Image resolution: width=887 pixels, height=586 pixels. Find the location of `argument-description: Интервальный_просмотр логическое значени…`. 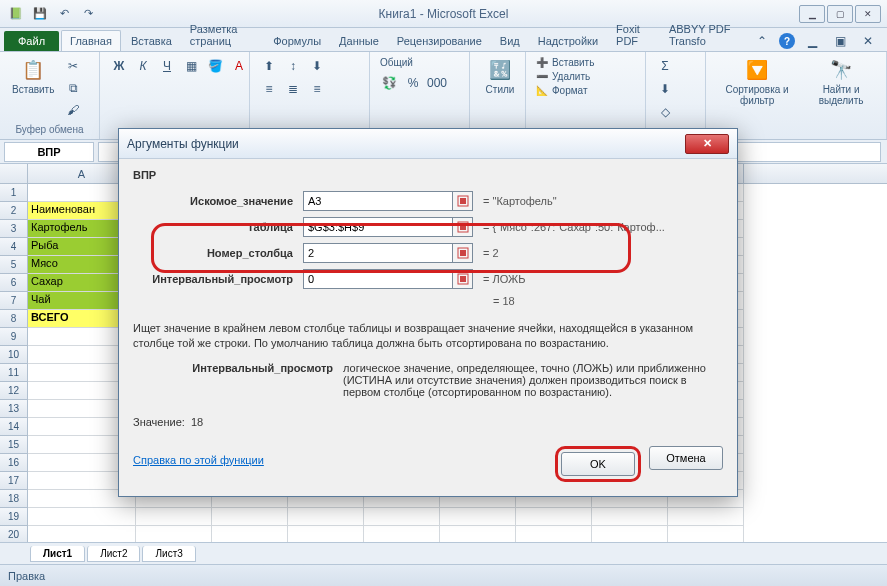

argument-description: Интервальный_просмотр логическое значени… is located at coordinates (428, 380).